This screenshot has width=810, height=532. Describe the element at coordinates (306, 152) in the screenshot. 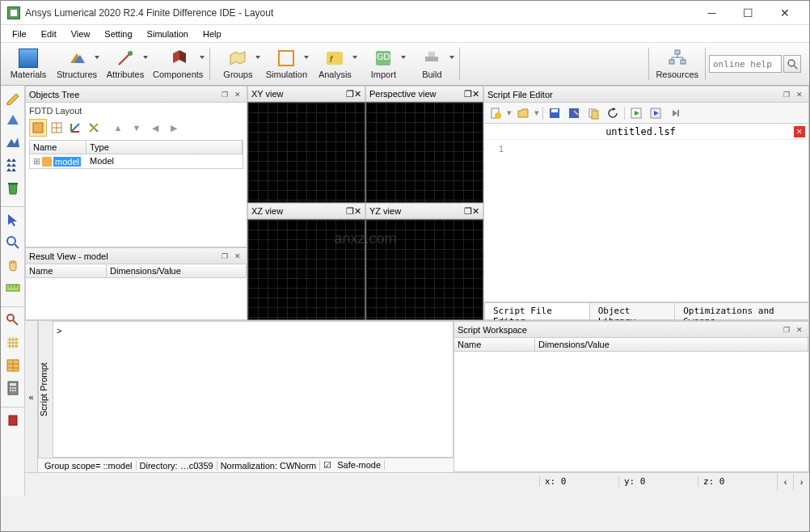

I see `xy-viewport` at that location.